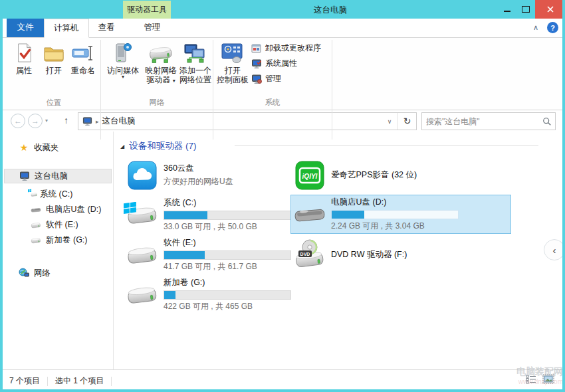 The width and height of the screenshot is (565, 392). Describe the element at coordinates (54, 102) in the screenshot. I see `group-label-location: 位置` at that location.